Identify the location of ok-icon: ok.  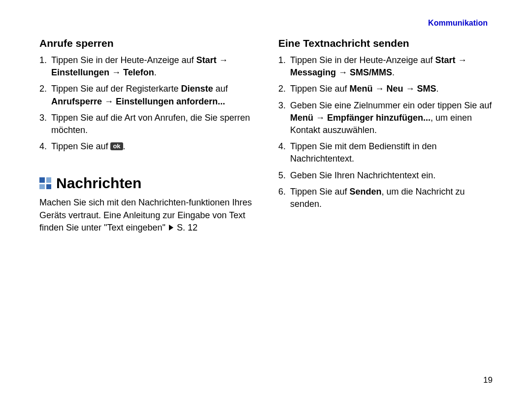
(116, 146).